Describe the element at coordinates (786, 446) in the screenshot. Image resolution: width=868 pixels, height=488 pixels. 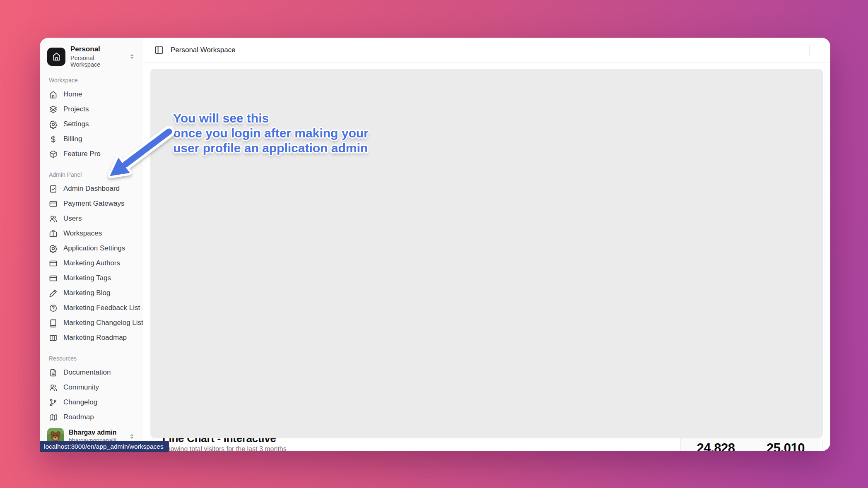
I see `stat-value: 25,010` at that location.